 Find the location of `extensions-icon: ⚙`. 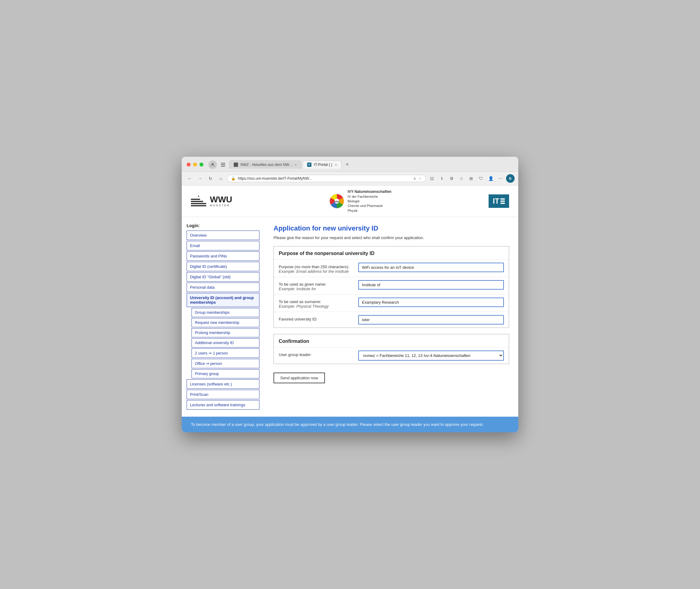

extensions-icon: ⚙ is located at coordinates (452, 178).